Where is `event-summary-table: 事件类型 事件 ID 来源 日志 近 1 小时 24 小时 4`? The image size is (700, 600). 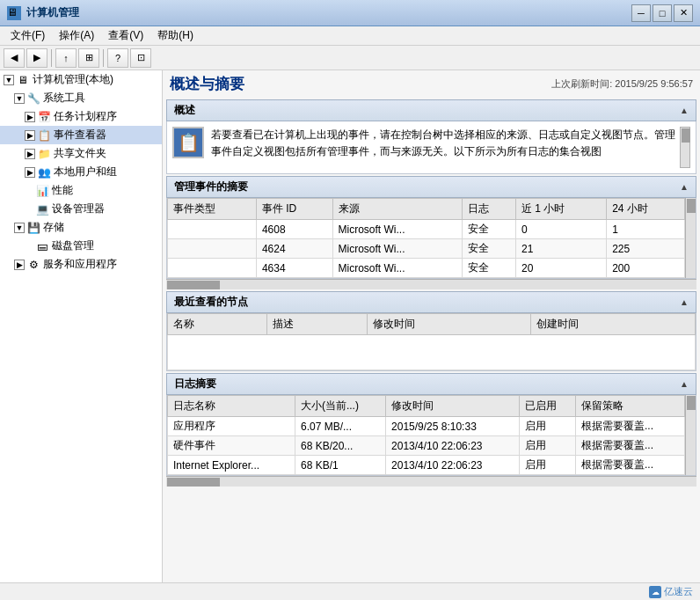 event-summary-table: 事件类型 事件 ID 来源 日志 近 1 小时 24 小时 4 is located at coordinates (426, 238).